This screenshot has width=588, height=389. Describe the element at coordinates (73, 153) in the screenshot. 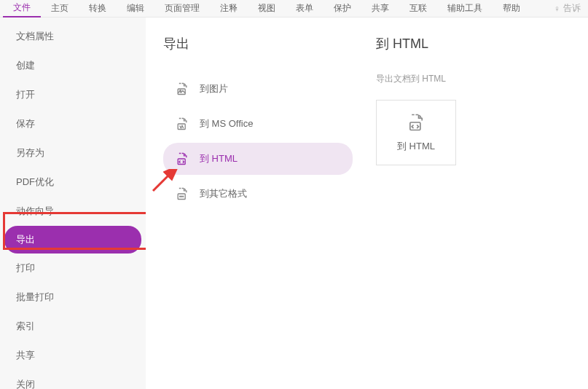

I see `sidebar-item-saveas: 另存为` at that location.